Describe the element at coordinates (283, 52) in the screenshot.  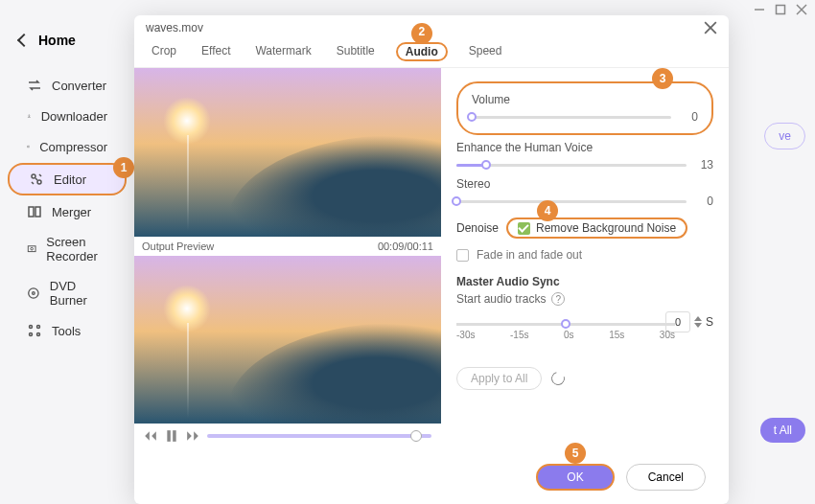
I see `tab-watermark: Watermark` at that location.